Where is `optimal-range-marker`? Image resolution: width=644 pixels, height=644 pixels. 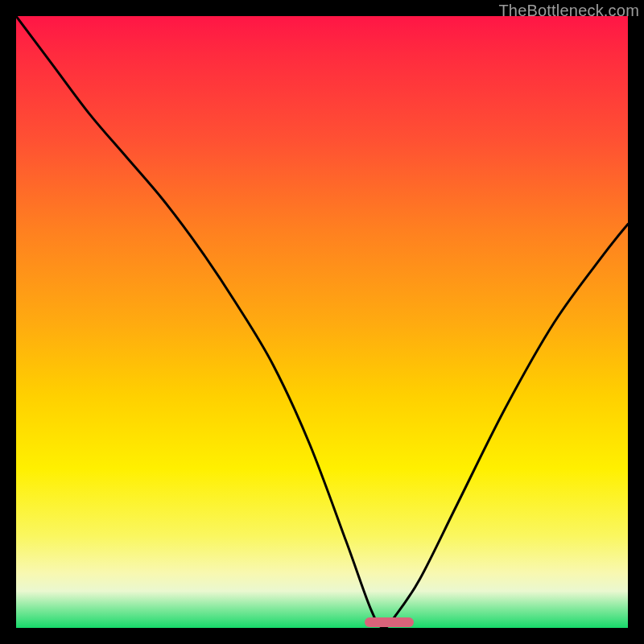
optimal-range-marker is located at coordinates (390, 622).